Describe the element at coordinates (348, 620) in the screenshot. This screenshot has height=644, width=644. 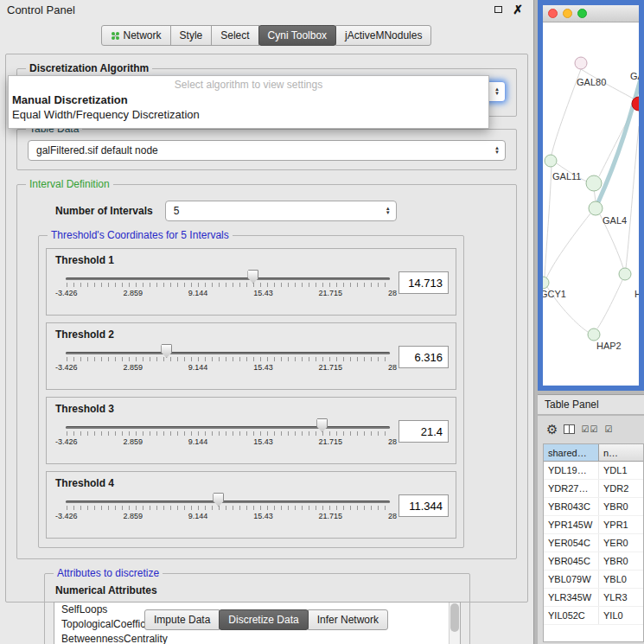
I see `tab-infer-network: Infer Network` at that location.